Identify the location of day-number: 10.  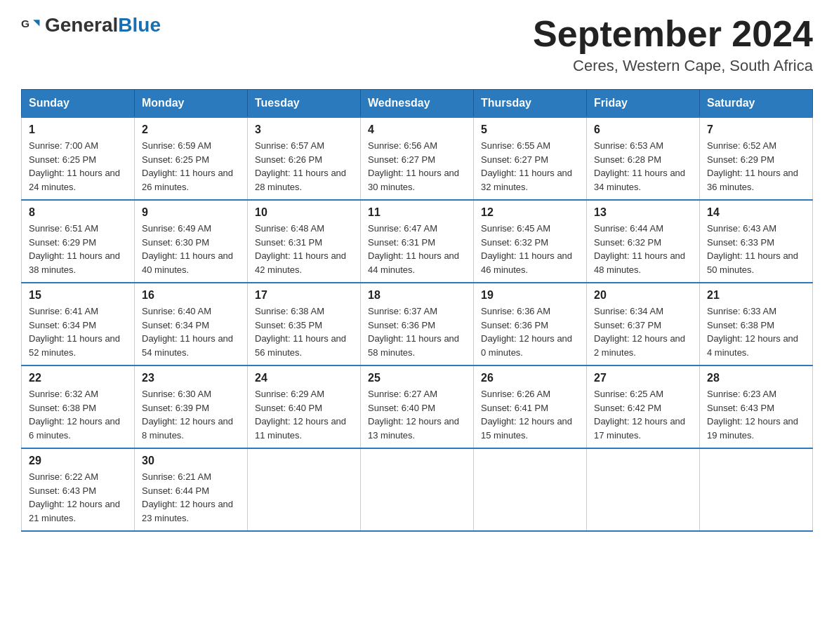
(304, 213).